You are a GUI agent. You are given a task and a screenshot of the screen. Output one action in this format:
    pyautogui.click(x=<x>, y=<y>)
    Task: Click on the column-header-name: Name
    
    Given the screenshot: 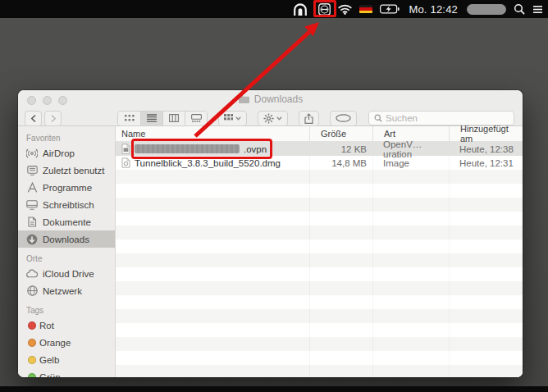 What is the action you would take?
    pyautogui.click(x=212, y=134)
    